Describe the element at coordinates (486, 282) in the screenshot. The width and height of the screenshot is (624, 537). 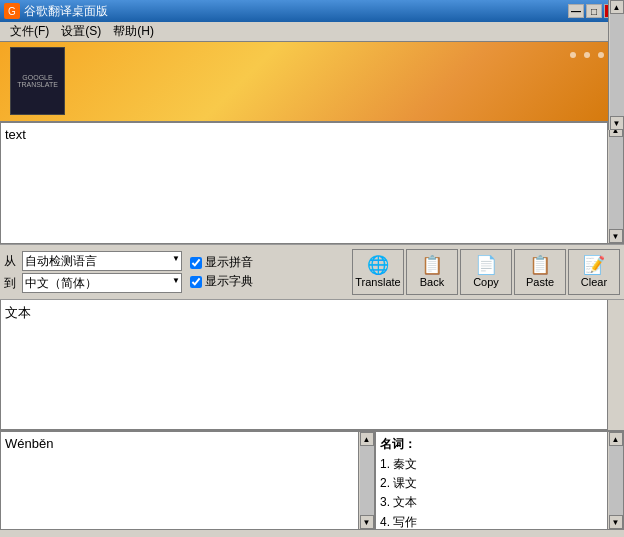
I see `copy-label: Copy` at that location.